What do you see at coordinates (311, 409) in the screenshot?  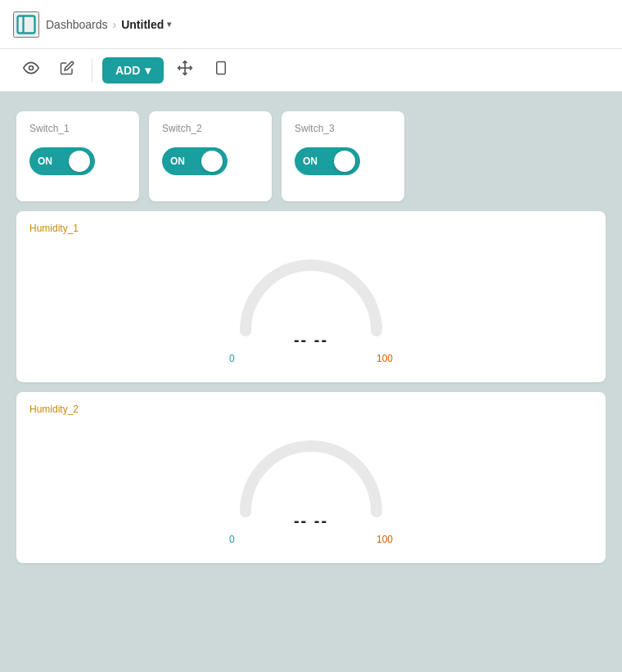 I see `gauge-2-title: Humidity_2` at bounding box center [311, 409].